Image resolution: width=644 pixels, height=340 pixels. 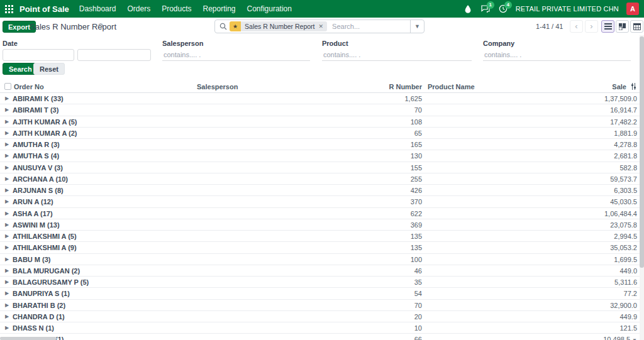 What do you see at coordinates (49, 69) in the screenshot?
I see `filter-reset-button: Reset` at bounding box center [49, 69].